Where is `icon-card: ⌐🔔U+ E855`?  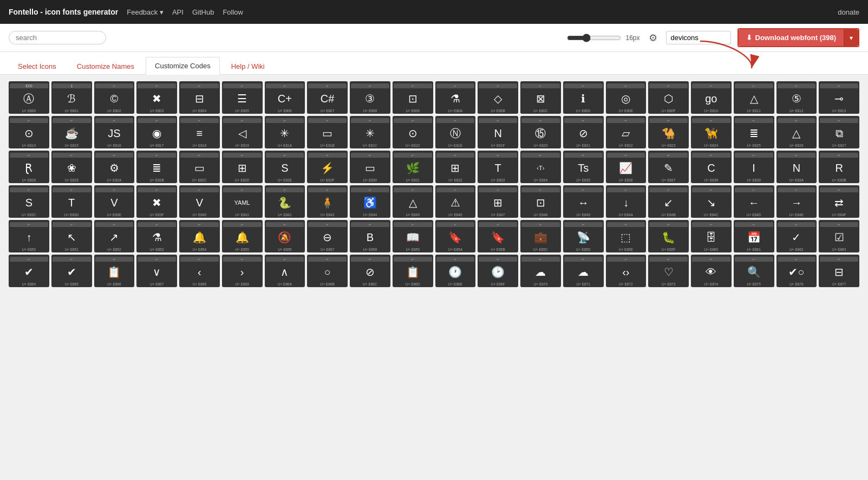
icon-card: ⌐🔔U+ E855 is located at coordinates (243, 236).